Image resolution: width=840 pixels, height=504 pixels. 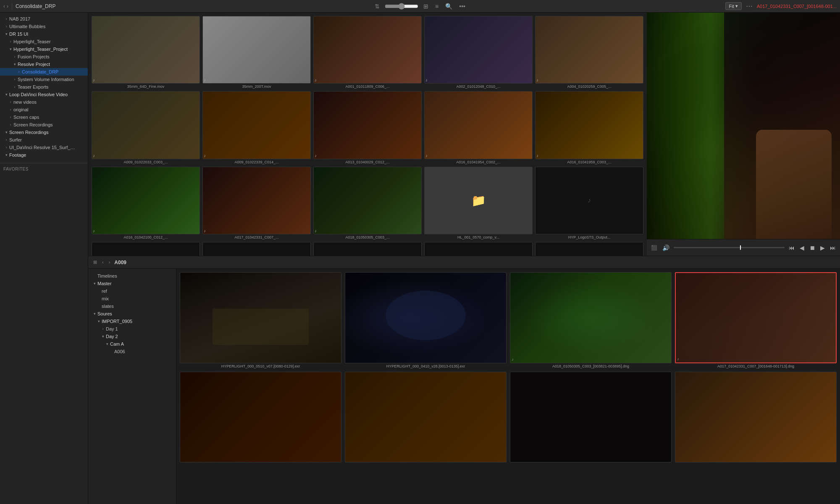 I want to click on sidebar-item-screen-rec-2: › Screen Recordings, so click(x=44, y=125).